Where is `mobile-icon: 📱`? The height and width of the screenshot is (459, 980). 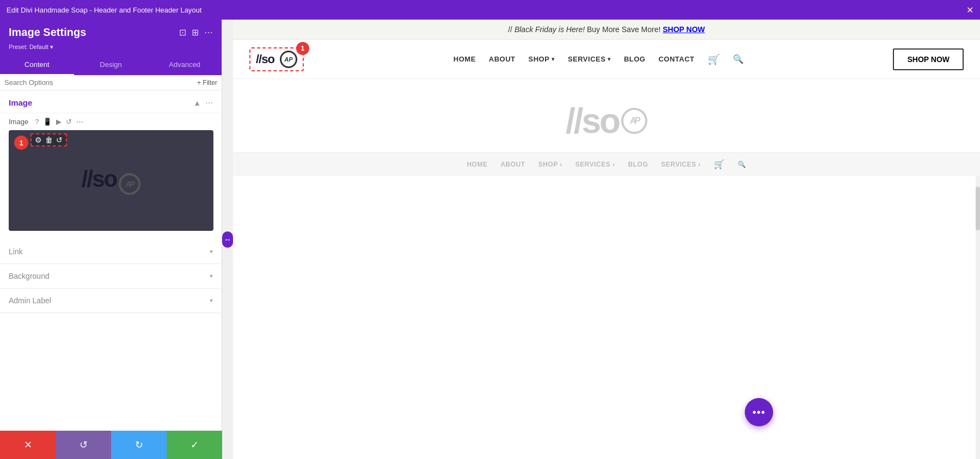 mobile-icon: 📱 is located at coordinates (47, 122).